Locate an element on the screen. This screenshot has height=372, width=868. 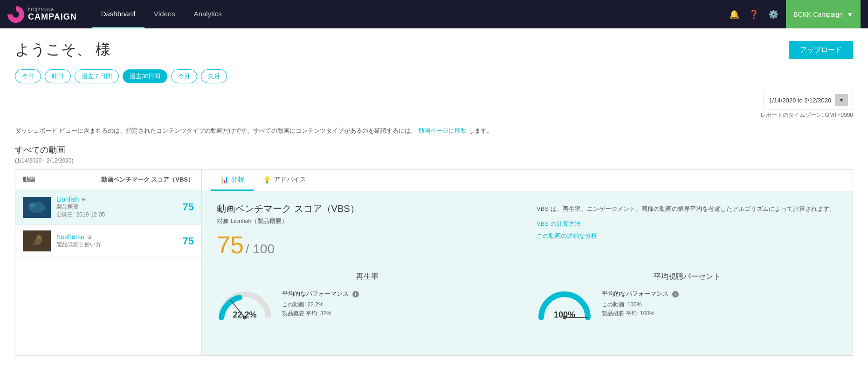
playback-value: 22.2% is located at coordinates (244, 315).